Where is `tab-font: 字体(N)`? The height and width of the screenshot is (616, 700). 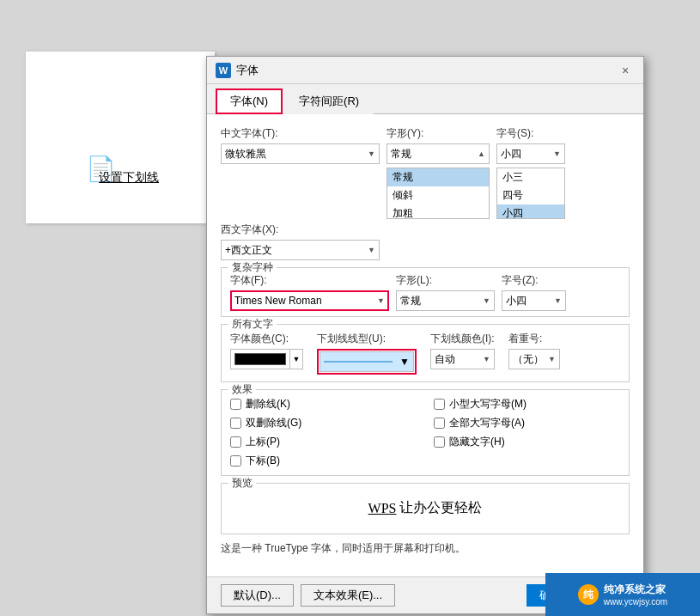 tab-font: 字体(N) is located at coordinates (249, 101).